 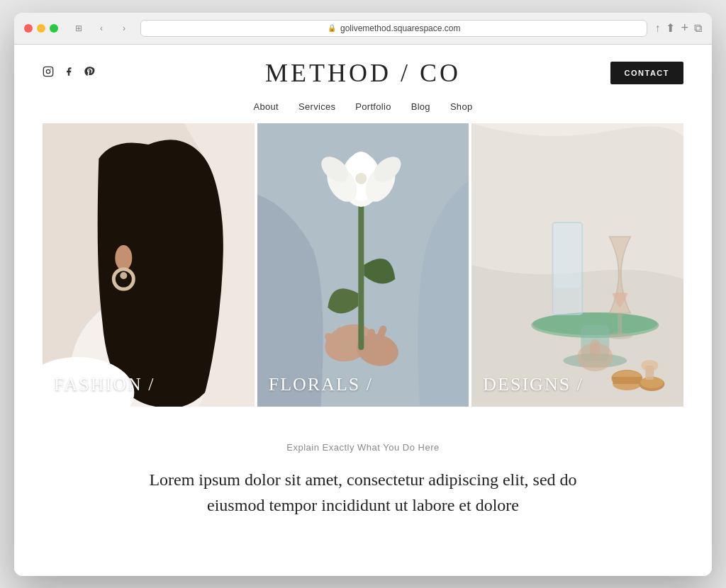 What do you see at coordinates (149, 265) in the screenshot?
I see `fashion-image` at bounding box center [149, 265].